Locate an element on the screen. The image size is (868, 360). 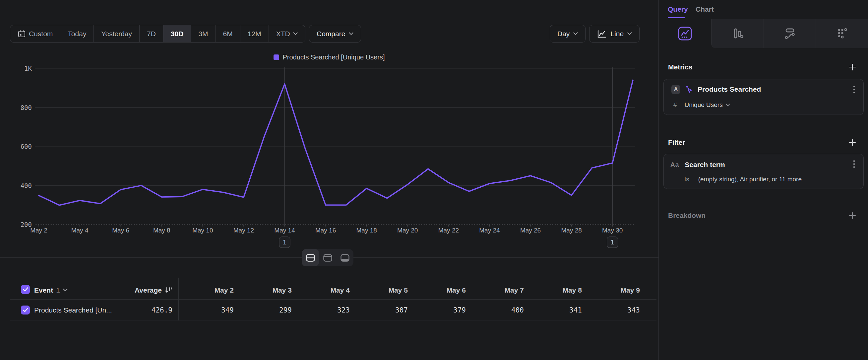
range-3m: 3M is located at coordinates (204, 34).